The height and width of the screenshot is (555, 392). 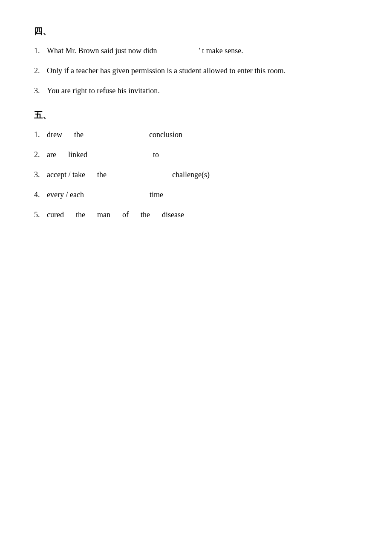 What do you see at coordinates (202, 135) in the screenshot?
I see `item-content: drew the conclusion` at bounding box center [202, 135].